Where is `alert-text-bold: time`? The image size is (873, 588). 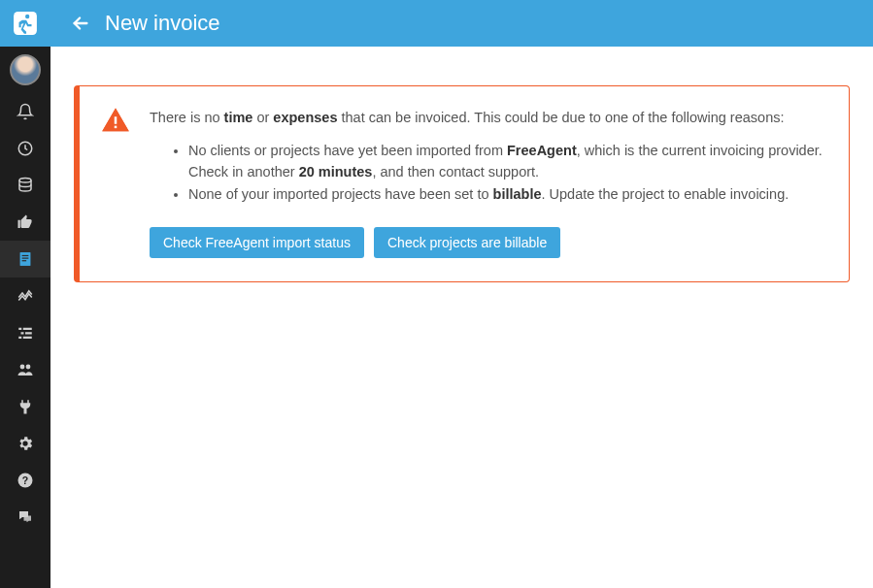 alert-text-bold: time is located at coordinates (239, 117).